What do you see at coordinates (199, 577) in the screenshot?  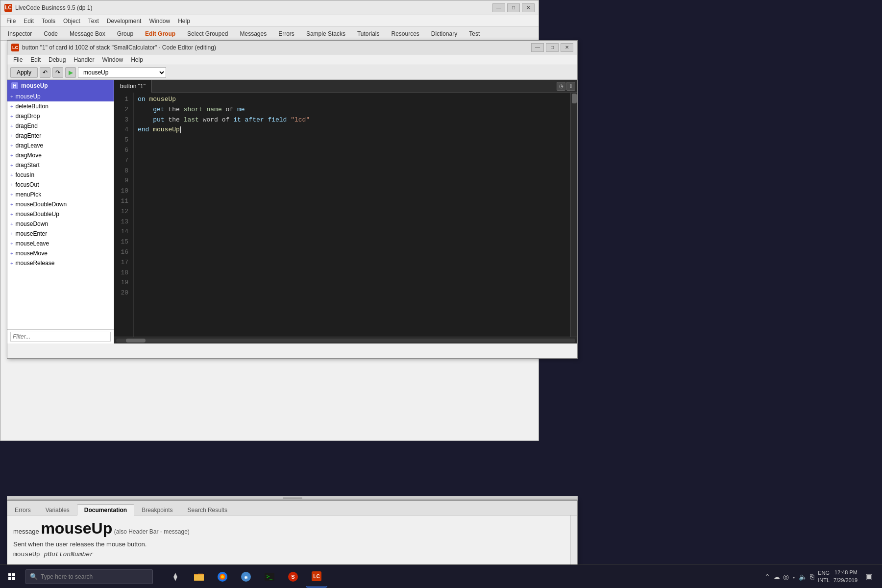 I see `taskbar-file-explorer` at bounding box center [199, 577].